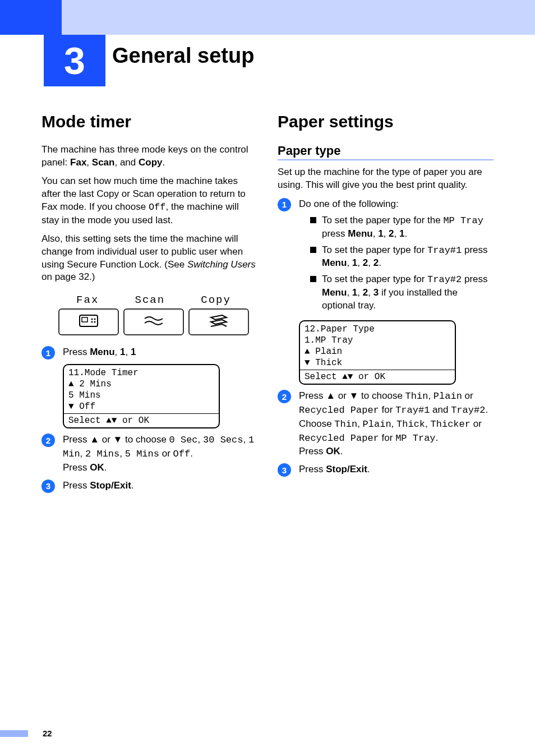 The width and height of the screenshot is (535, 756). I want to click on lcd-line: ▼ Thick, so click(377, 363).